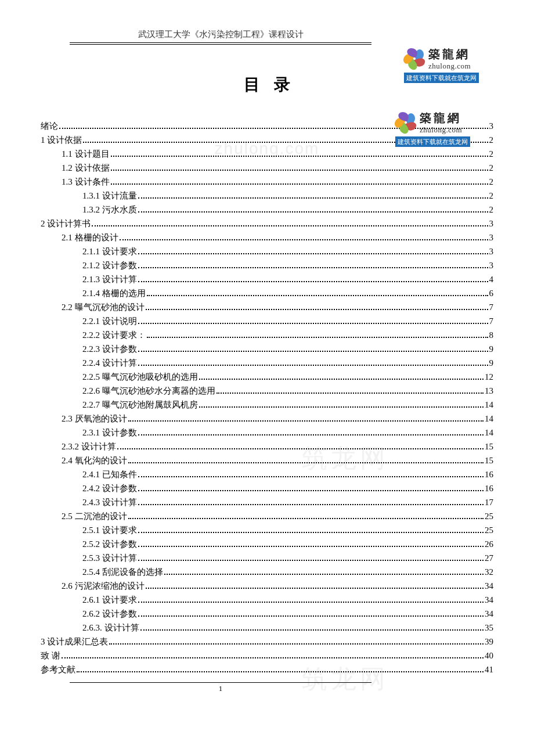 This screenshot has height=756, width=534. What do you see at coordinates (441, 118) in the screenshot?
I see `logo-cn-text: 築龍網` at bounding box center [441, 118].